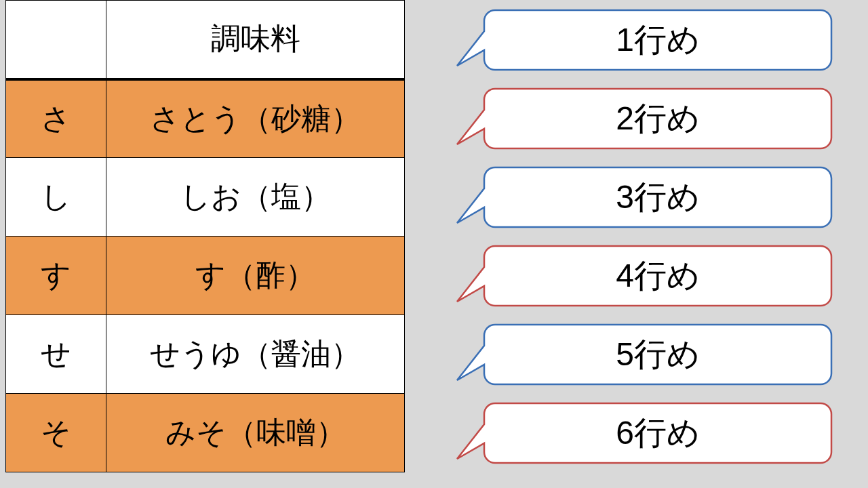 Image resolution: width=868 pixels, height=488 pixels. I want to click on callout-row-4: 4行め, so click(644, 276).